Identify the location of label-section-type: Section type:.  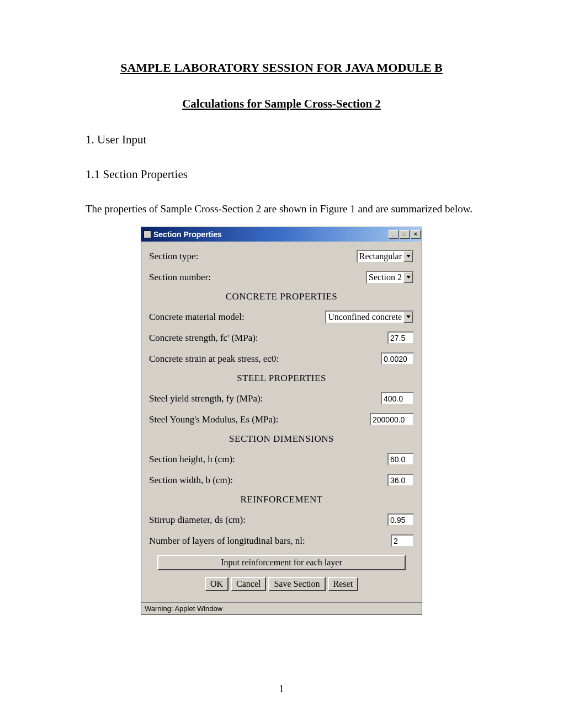
(173, 256).